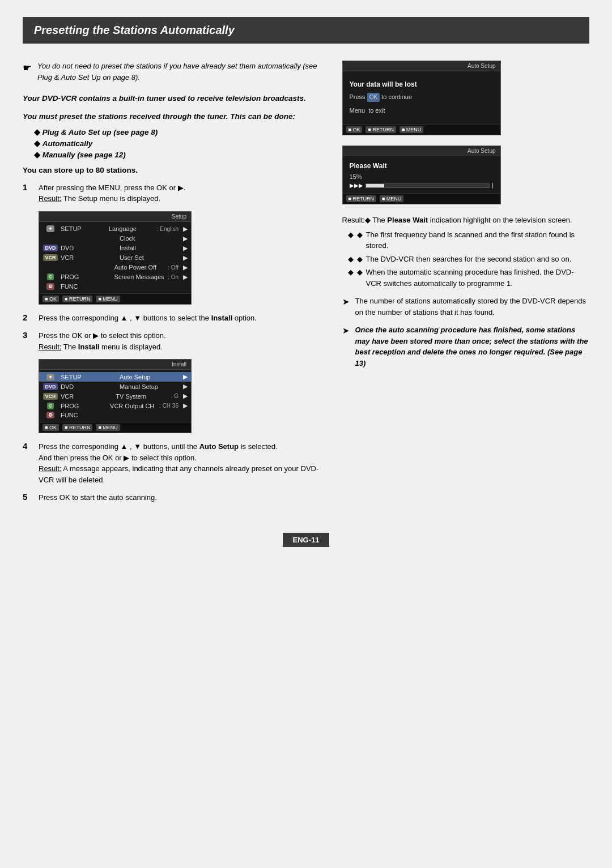 Image resolution: width=612 pixels, height=868 pixels. What do you see at coordinates (77, 427) in the screenshot?
I see `install-footer-return: ■ RETURN` at bounding box center [77, 427].